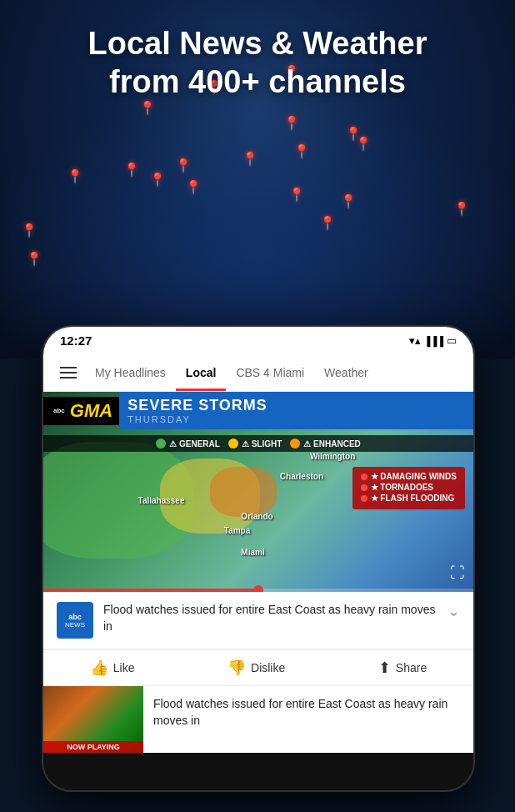 The width and height of the screenshot is (515, 812). What do you see at coordinates (452, 340) in the screenshot?
I see `battery-icon: ▭` at bounding box center [452, 340].